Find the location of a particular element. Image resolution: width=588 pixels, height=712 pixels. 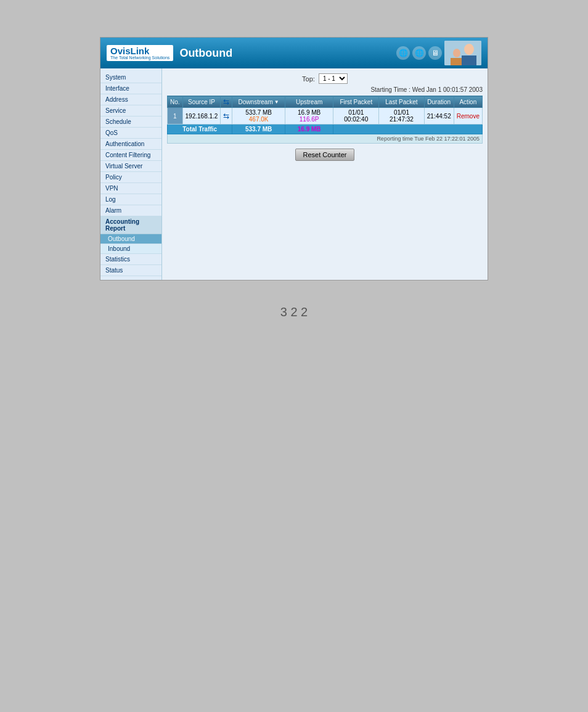

header-icons: 🌐 🌐 🖥 is located at coordinates (439, 53).